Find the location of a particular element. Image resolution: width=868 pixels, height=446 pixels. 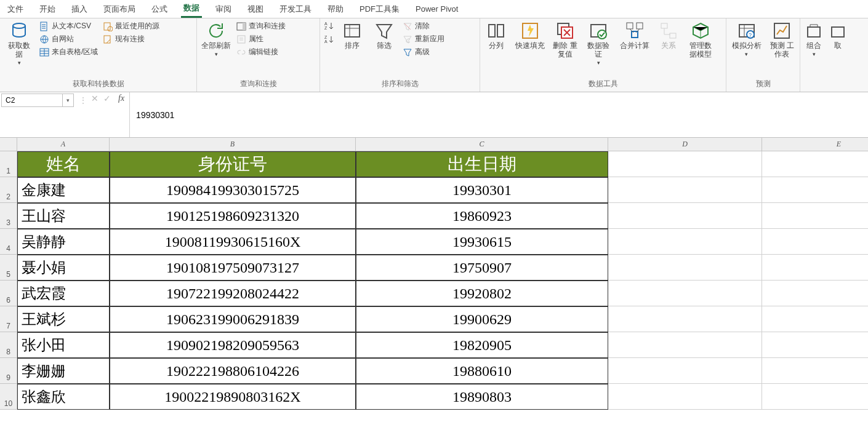

row-header-1: 1 is located at coordinates (9, 164).